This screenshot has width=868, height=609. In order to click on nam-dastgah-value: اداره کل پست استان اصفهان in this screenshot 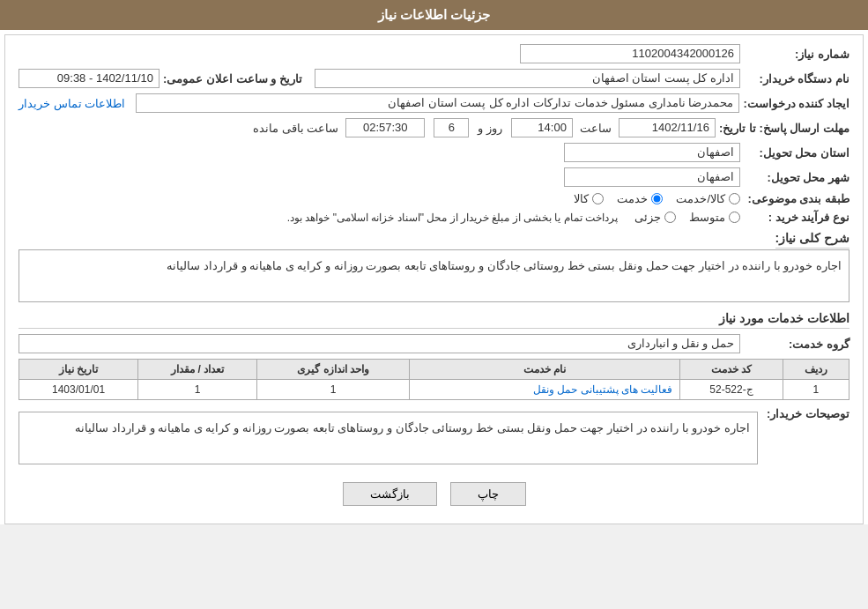, I will do `click(527, 78)`.